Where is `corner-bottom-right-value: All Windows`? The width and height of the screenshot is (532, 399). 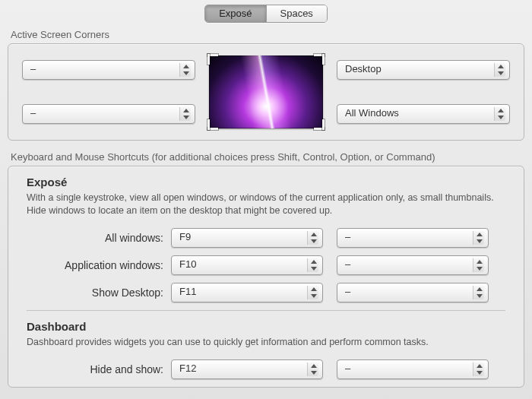 corner-bottom-right-value: All Windows is located at coordinates (372, 112).